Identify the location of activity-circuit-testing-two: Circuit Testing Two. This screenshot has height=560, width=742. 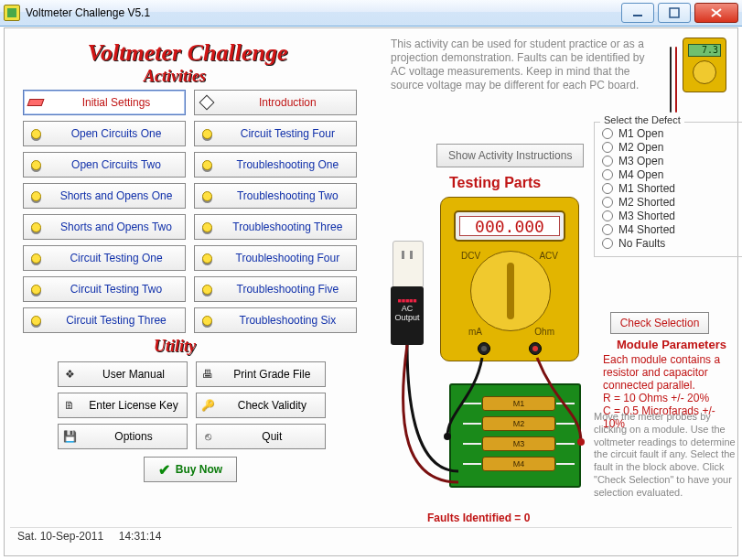
(104, 289).